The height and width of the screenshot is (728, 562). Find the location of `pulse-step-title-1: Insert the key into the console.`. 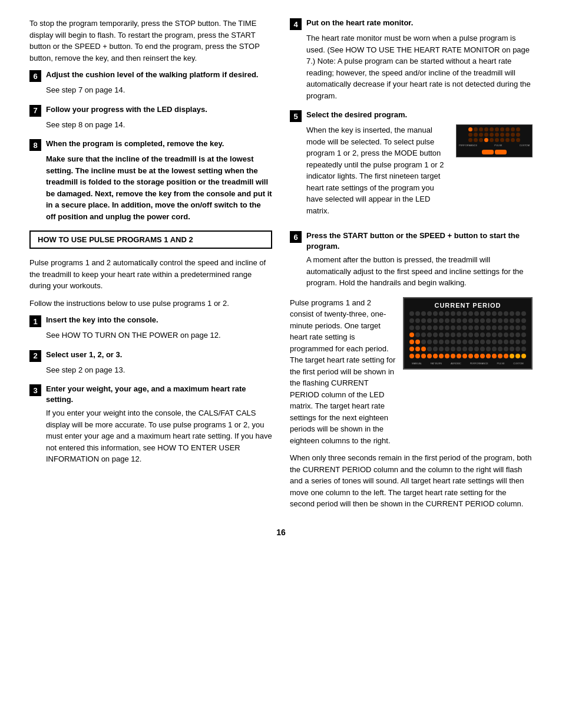

pulse-step-title-1: Insert the key into the console. is located at coordinates (103, 320).